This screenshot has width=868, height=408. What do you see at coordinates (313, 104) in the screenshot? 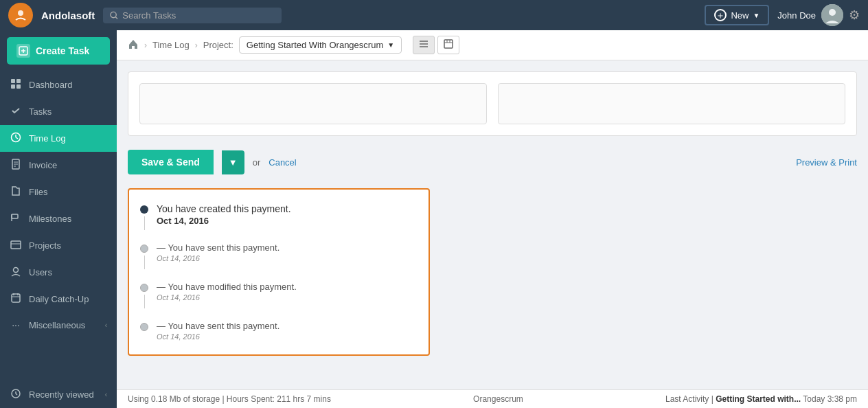
I see `form-field-left` at bounding box center [313, 104].